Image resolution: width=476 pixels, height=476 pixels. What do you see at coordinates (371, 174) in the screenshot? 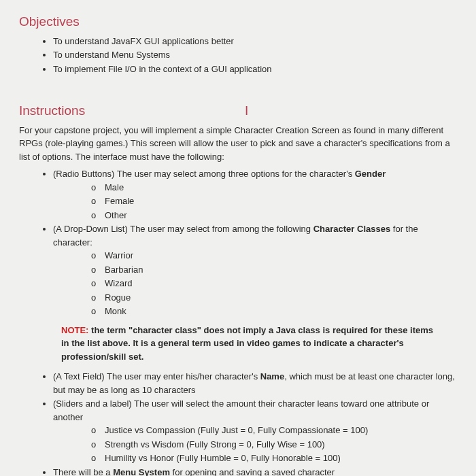
I see `gender-bold: Gender` at bounding box center [371, 174].